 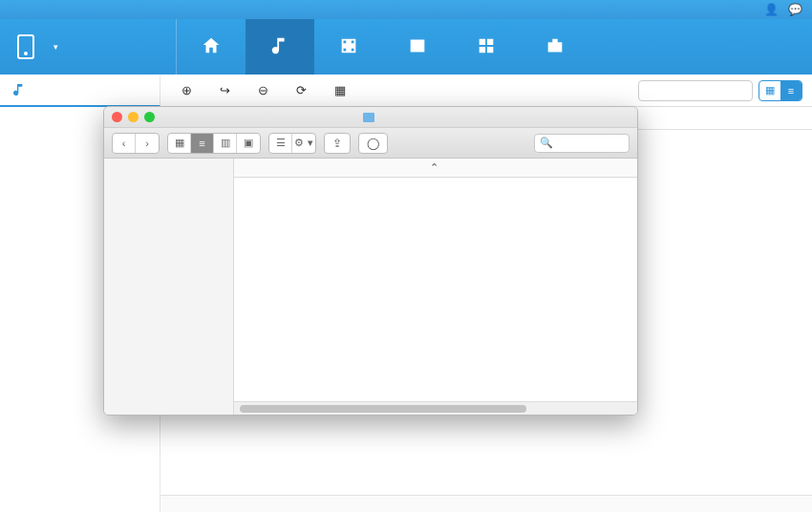 What do you see at coordinates (406, 47) in the screenshot?
I see `main-nav: ▾` at bounding box center [406, 47].